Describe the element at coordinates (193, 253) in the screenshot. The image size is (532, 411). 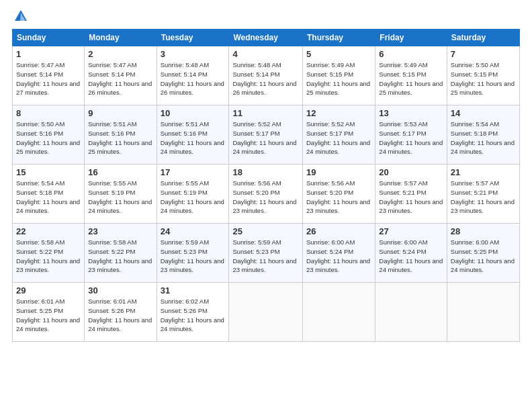
I see `table-row: 24Sunrise: 5:59 AM Sunset: 5:23 PM Dayli…` at that location.